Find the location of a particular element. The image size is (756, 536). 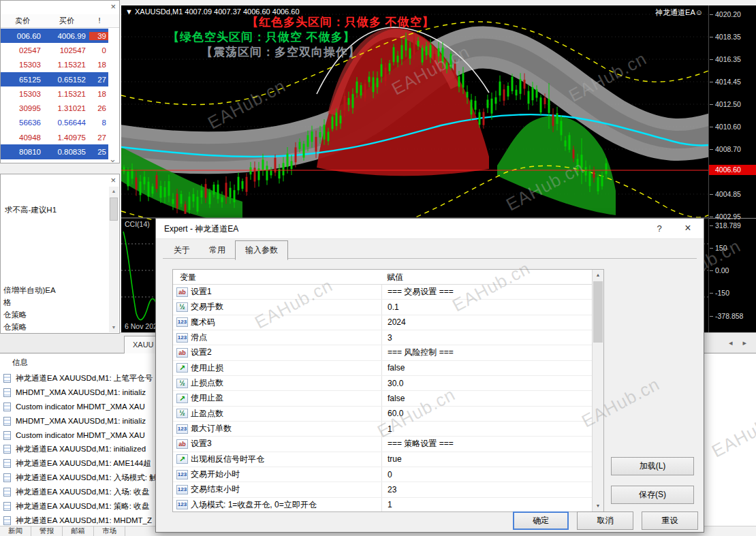

parameter-row: ab 设置1 === 交易设置 === is located at coordinates (383, 292).